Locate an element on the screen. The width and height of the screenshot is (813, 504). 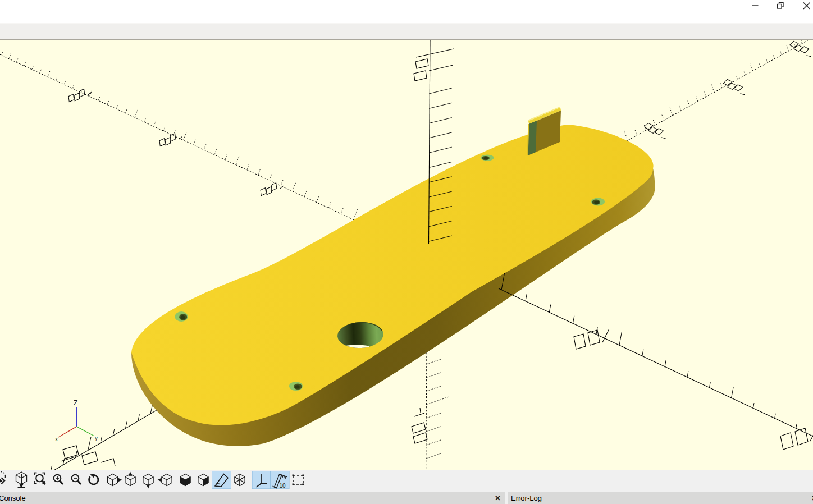
svg-text: y is located at coordinates (97, 438).